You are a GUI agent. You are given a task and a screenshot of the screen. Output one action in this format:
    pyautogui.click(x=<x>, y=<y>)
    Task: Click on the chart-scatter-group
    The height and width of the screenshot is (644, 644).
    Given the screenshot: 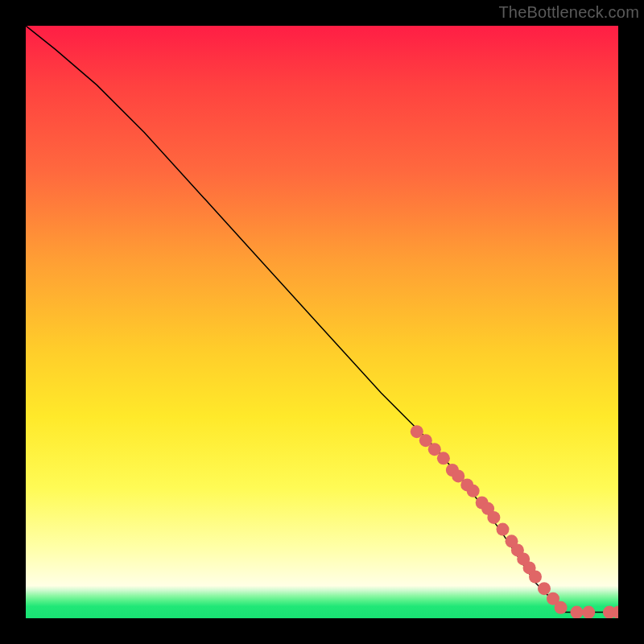 What is the action you would take?
    pyautogui.click(x=514, y=522)
    